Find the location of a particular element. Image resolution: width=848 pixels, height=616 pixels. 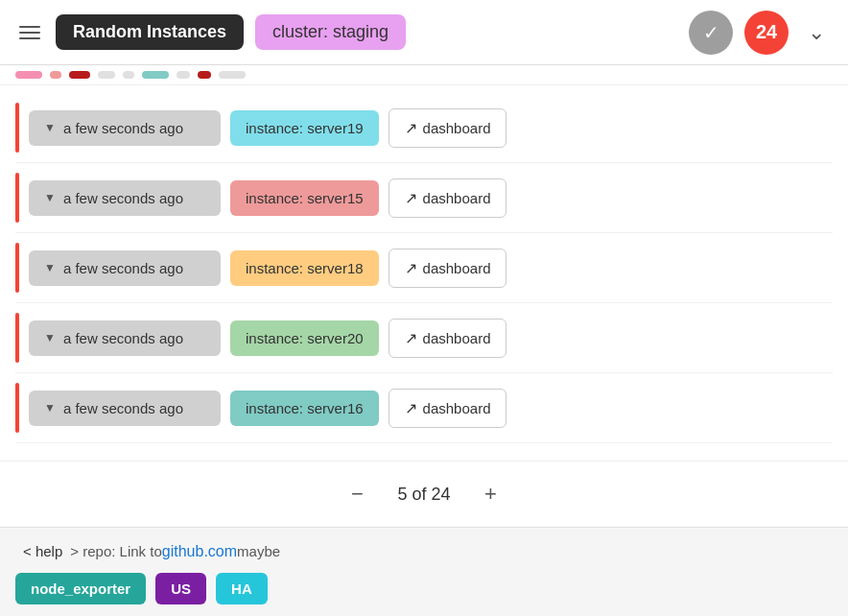

table-row: ▼a few seconds agoinstance: server19↗das… is located at coordinates (424, 129).